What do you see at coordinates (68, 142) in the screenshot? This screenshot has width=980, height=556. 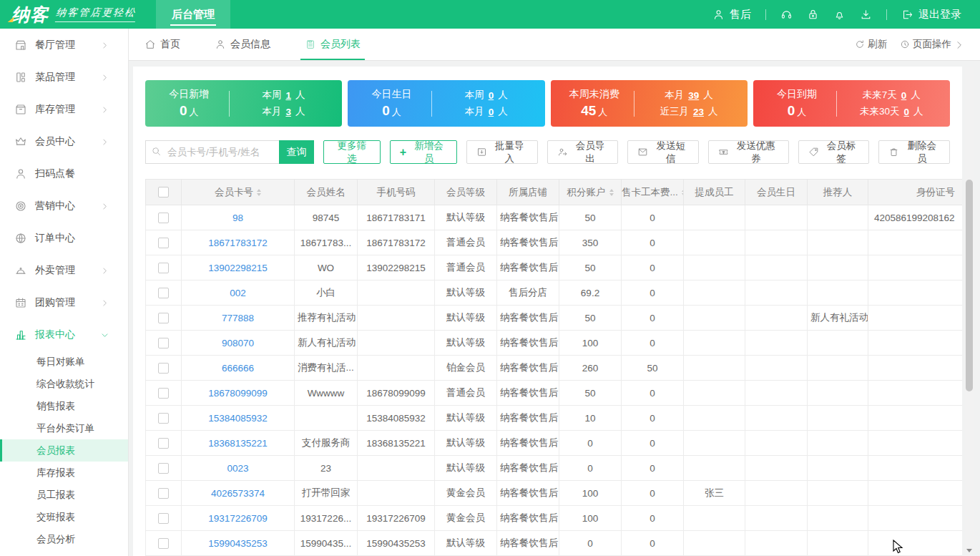 I see `sidebar-item-label: 会员中心` at bounding box center [68, 142].